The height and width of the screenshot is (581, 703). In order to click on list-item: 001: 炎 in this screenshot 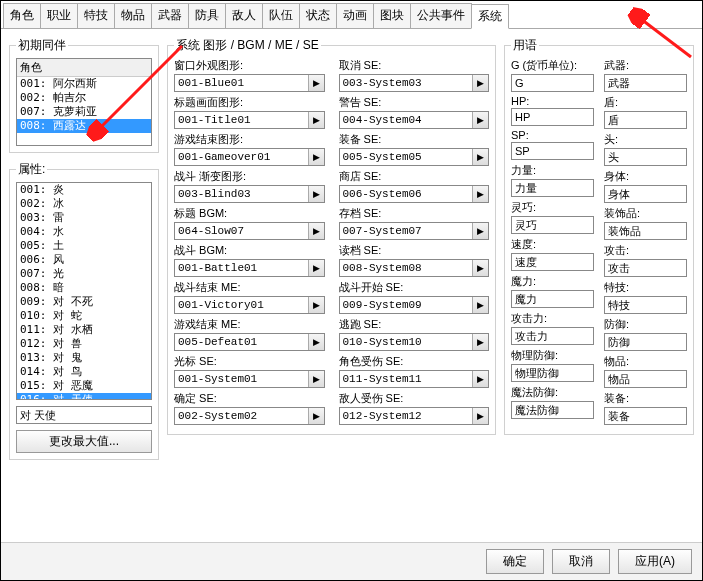, I will do `click(84, 190)`.